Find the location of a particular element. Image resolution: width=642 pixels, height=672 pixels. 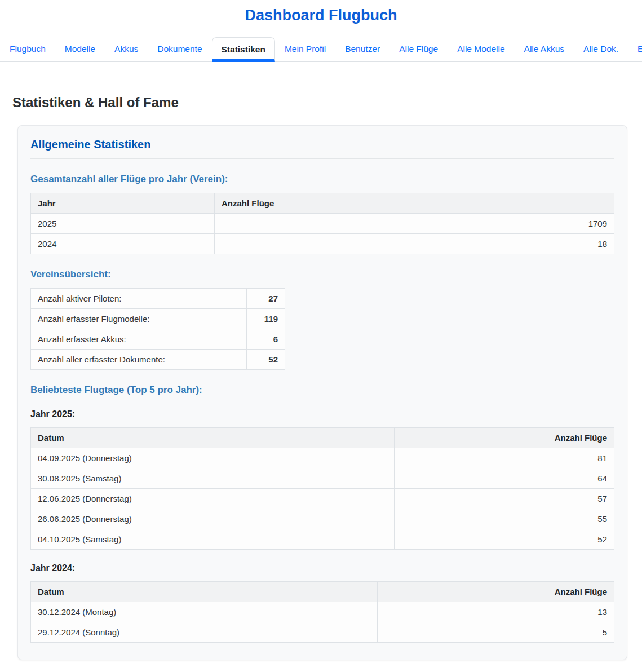

count-cell: 55 is located at coordinates (504, 519).